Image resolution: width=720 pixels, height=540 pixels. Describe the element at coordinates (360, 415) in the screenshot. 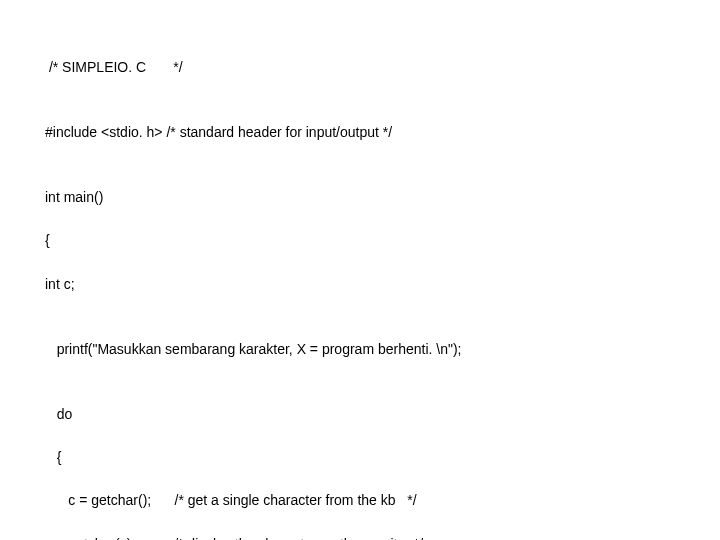

I see `code-line: do` at that location.